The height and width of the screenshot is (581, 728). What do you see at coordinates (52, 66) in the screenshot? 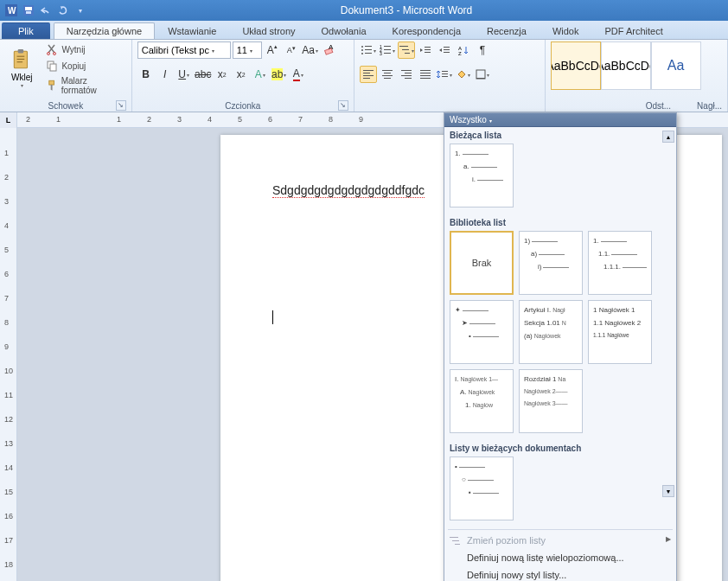
I see `copy-icon` at bounding box center [52, 66].